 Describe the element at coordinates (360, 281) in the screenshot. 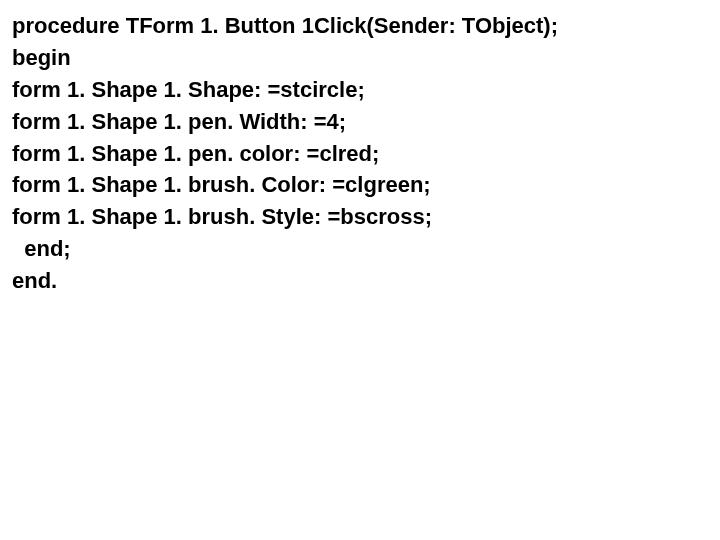

I see `code-line: end.` at that location.